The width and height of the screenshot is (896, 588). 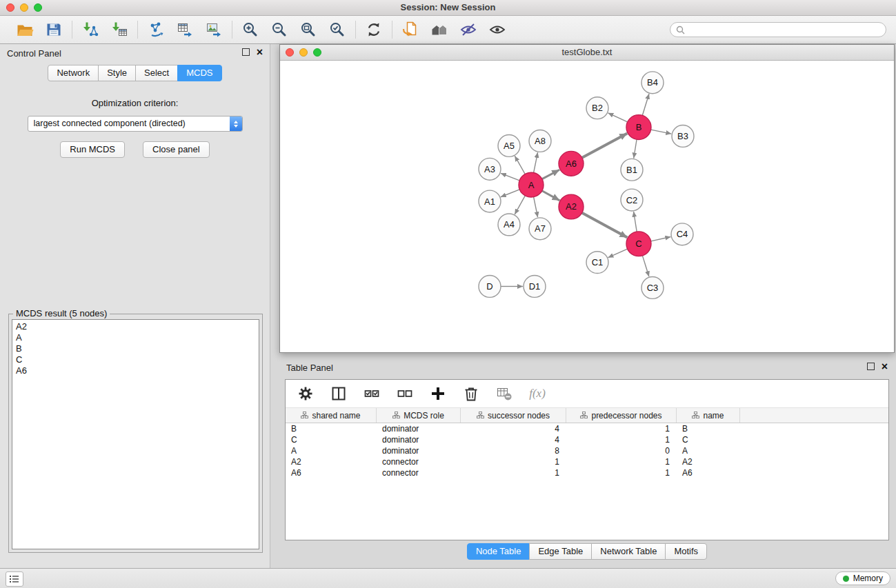 I want to click on node-A3: A3, so click(x=490, y=169).